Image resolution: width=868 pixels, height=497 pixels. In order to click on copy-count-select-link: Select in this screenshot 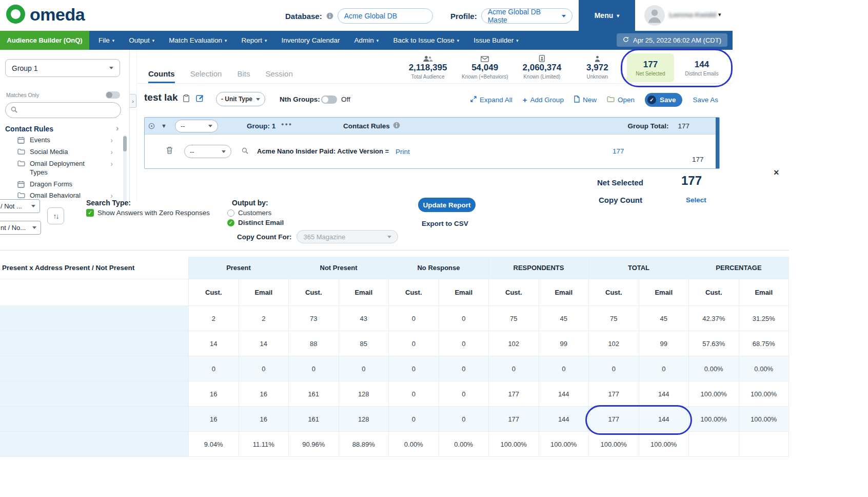, I will do `click(696, 200)`.